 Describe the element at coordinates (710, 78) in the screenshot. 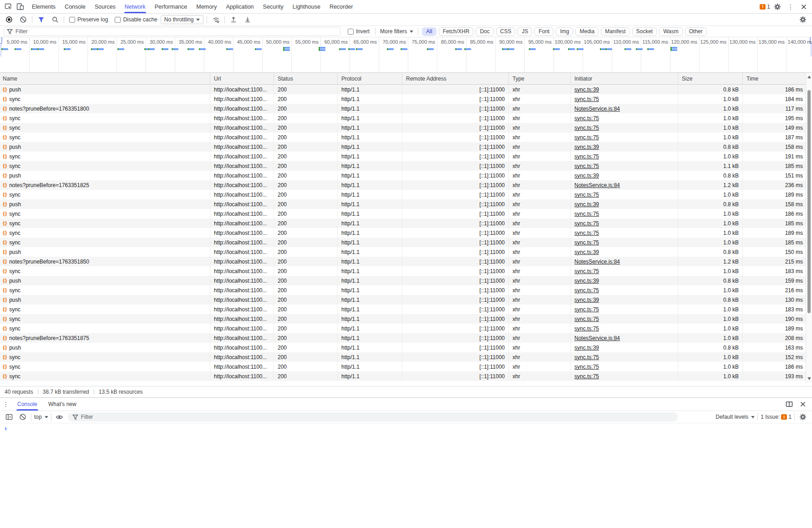

I see `column-header-size: Size` at that location.